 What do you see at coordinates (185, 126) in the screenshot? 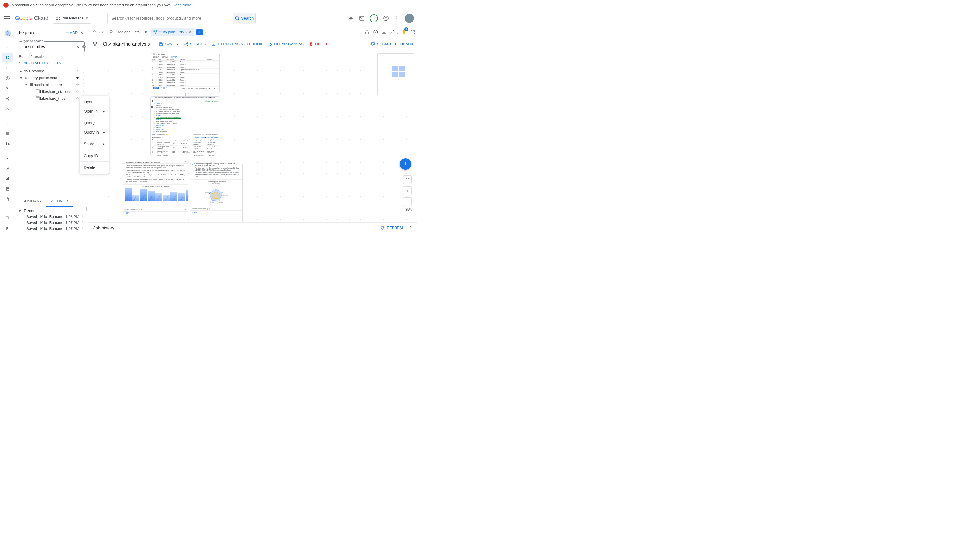
I see `node-sql-cell: ✦ Show the top 10 species by count. Incl…` at bounding box center [185, 126].